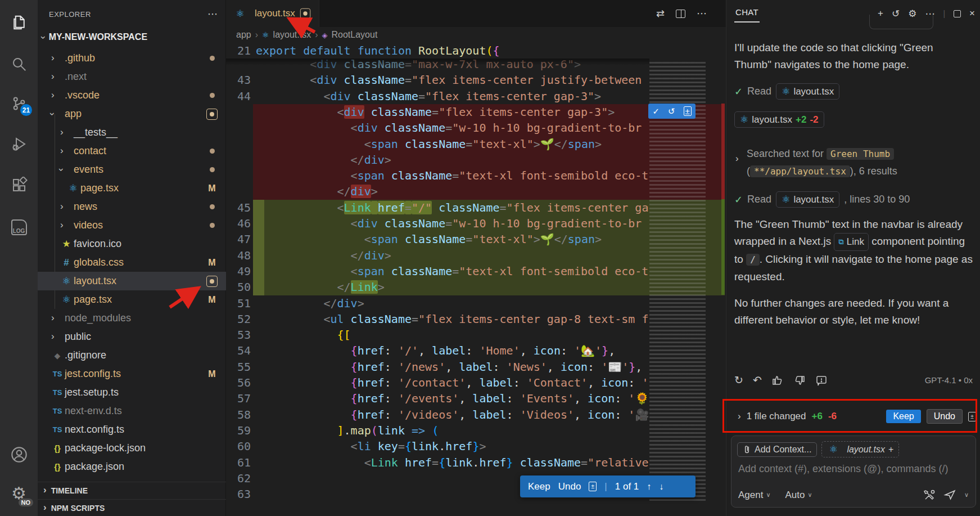 This screenshot has width=980, height=516. Describe the element at coordinates (19, 493) in the screenshot. I see `settings-gear-icon: ⚙ NO` at that location.